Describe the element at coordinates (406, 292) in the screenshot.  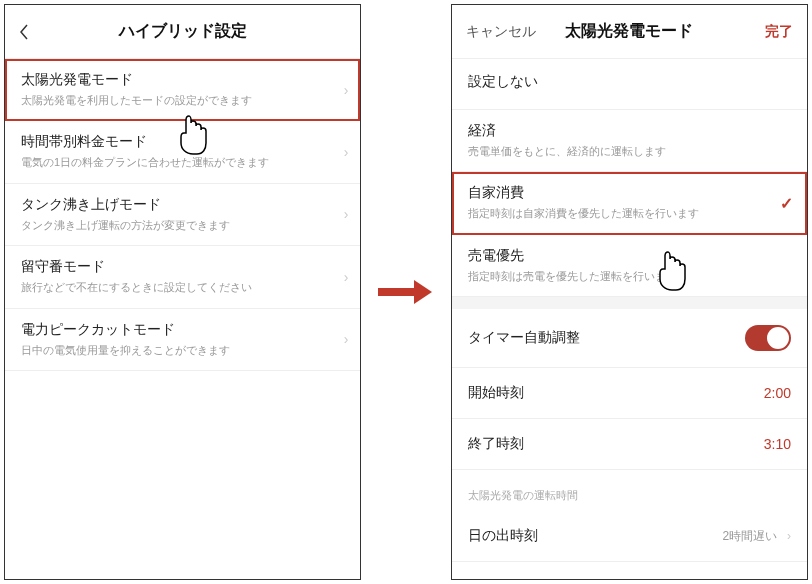
I see `arrow-right-icon` at that location.